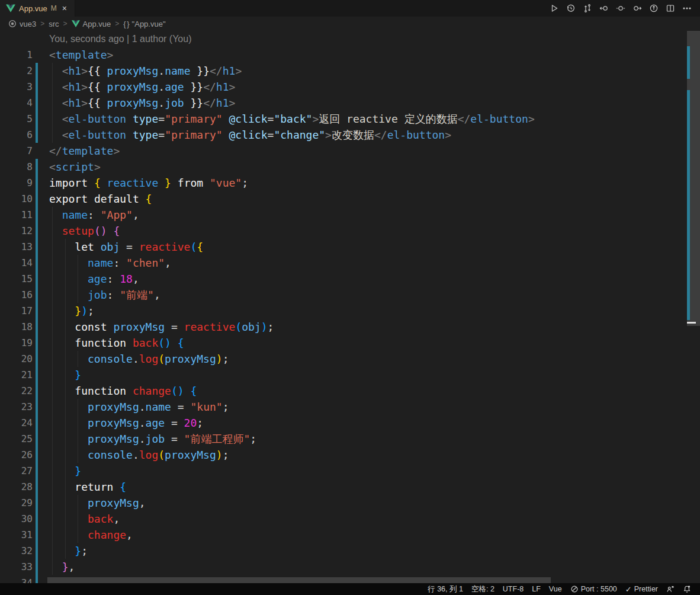 The width and height of the screenshot is (700, 595). What do you see at coordinates (105, 295) in the screenshot?
I see `code-text: job: "前端",` at bounding box center [105, 295].